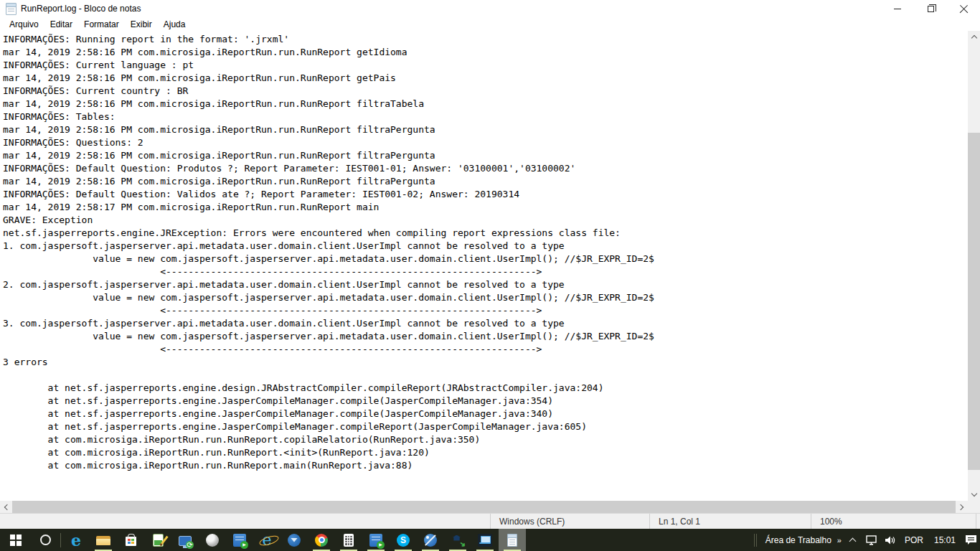  What do you see at coordinates (974, 494) in the screenshot?
I see `chevron-down-icon` at bounding box center [974, 494].